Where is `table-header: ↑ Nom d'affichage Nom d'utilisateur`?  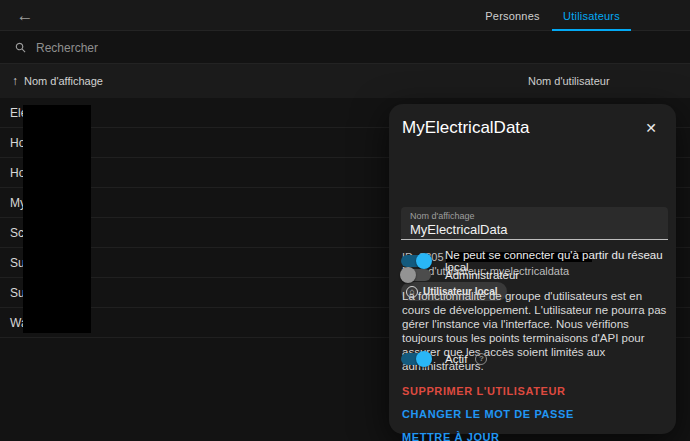
table-header: ↑ Nom d'affichage Nom d'utilisateur is located at coordinates (345, 80).